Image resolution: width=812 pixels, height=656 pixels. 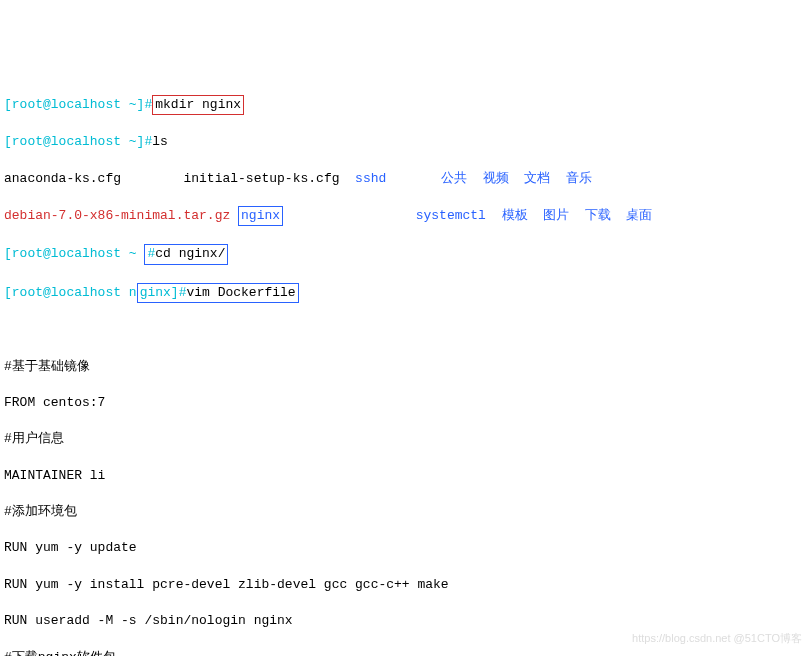 What do you see at coordinates (598, 216) in the screenshot?
I see `ls-item: 下载` at bounding box center [598, 216].